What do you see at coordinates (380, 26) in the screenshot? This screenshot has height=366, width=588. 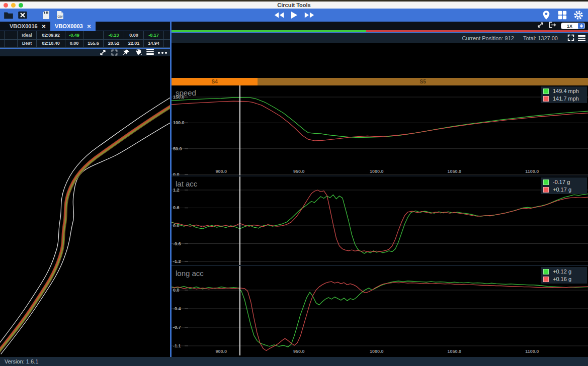 I see `graph-control-row: 1X` at bounding box center [380, 26].